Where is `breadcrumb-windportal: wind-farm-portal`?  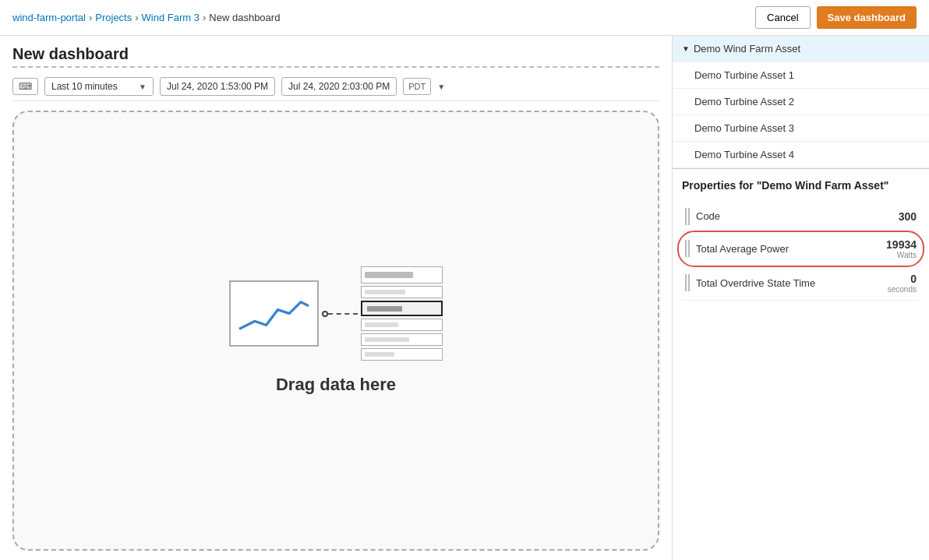 breadcrumb-windportal: wind-farm-portal is located at coordinates (49, 17).